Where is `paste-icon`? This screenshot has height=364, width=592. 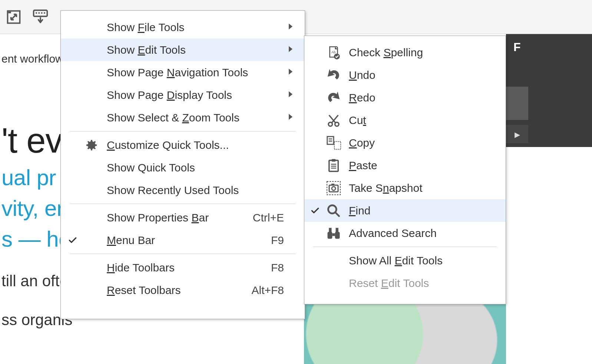
paste-icon is located at coordinates (334, 166).